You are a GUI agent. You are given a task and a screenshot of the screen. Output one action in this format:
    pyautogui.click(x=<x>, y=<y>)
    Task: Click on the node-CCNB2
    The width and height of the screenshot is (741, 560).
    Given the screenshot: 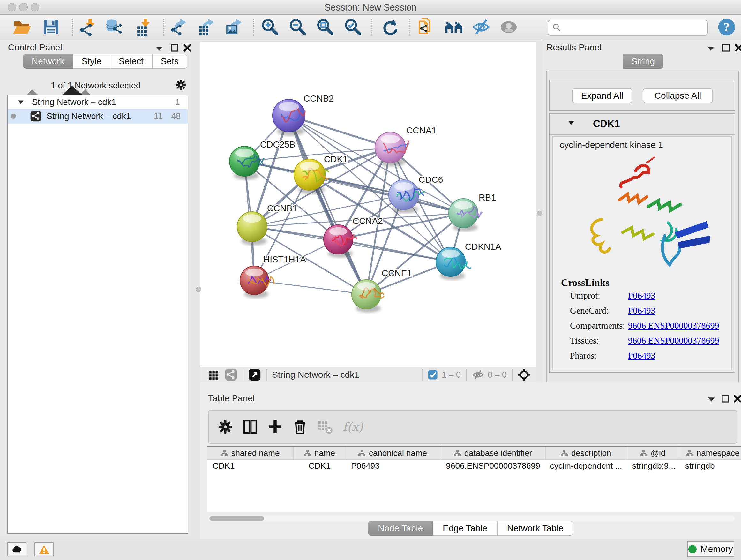 What is the action you would take?
    pyautogui.click(x=289, y=117)
    